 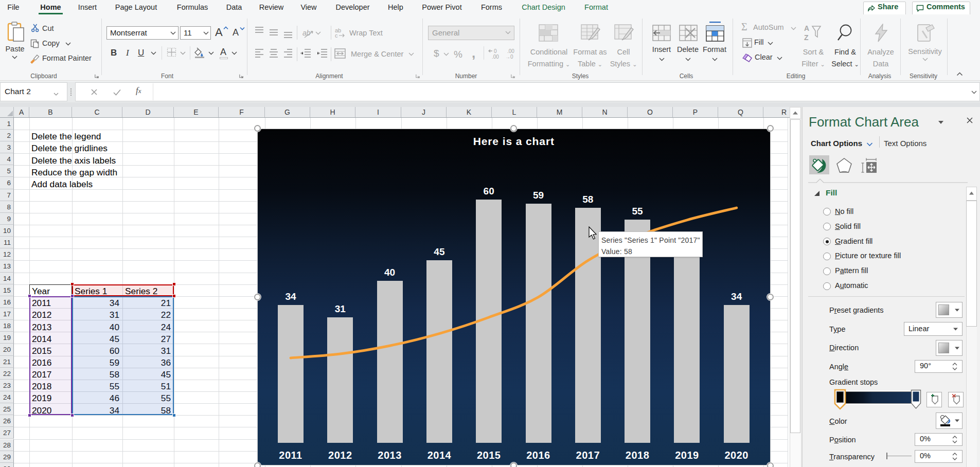 What do you see at coordinates (807, 28) in the screenshot?
I see `svg-text: A` at bounding box center [807, 28].